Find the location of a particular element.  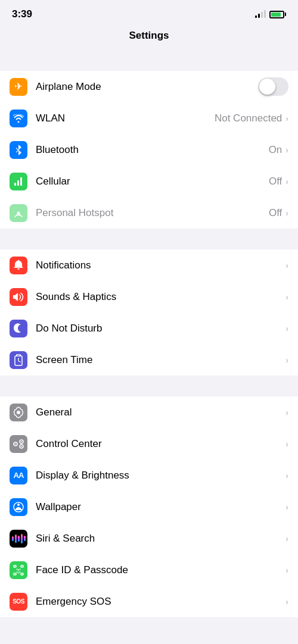

faceid-icon is located at coordinates (18, 570).